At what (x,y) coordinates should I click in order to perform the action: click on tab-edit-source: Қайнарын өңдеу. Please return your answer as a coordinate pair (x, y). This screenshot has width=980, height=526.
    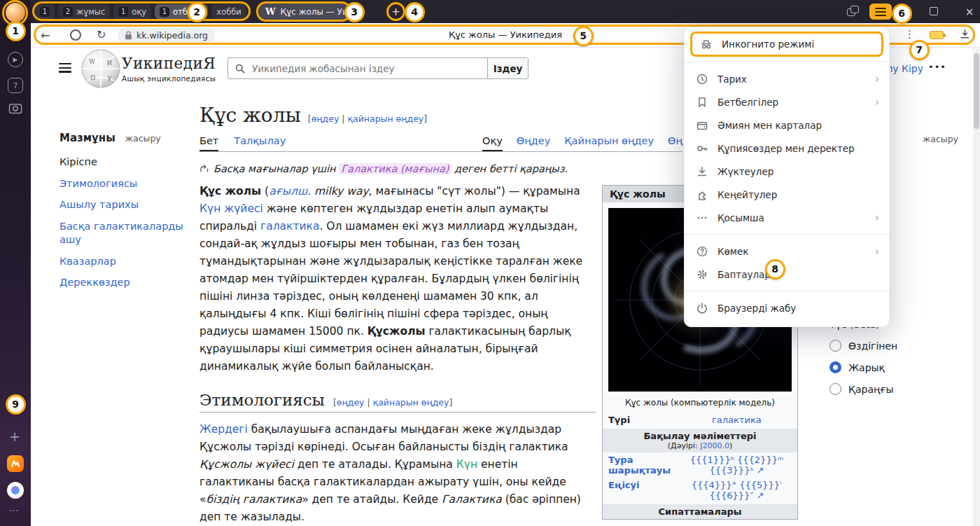
    Looking at the image, I should click on (609, 143).